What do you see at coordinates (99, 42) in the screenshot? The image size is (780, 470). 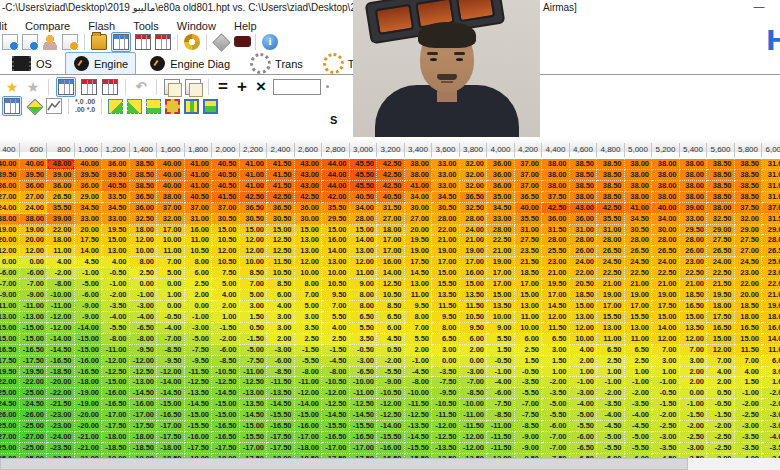 I see `open-folder-icon` at bounding box center [99, 42].